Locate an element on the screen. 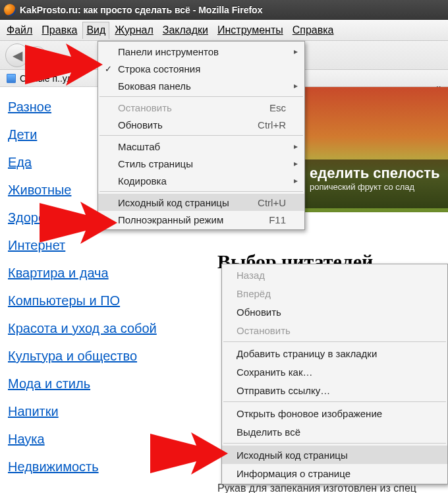 The width and height of the screenshot is (448, 493). view-page-source: Исходный код страницыCtrl+U is located at coordinates (202, 202).